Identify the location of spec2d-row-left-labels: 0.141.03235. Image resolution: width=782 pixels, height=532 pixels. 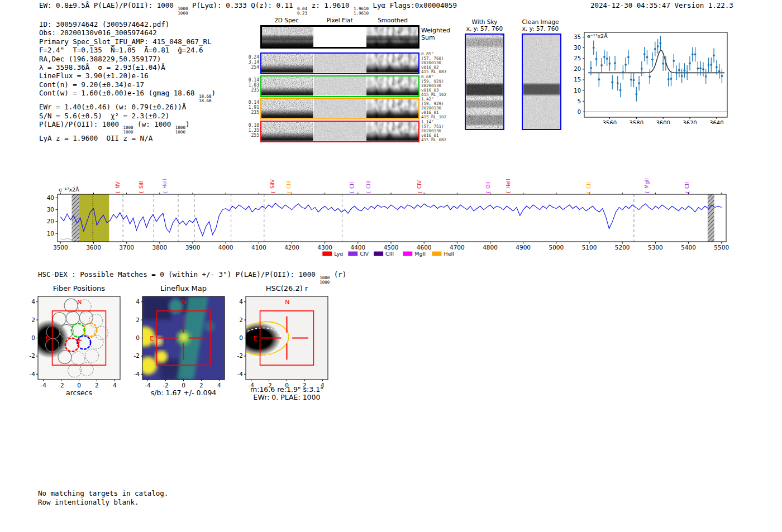
(252, 85).